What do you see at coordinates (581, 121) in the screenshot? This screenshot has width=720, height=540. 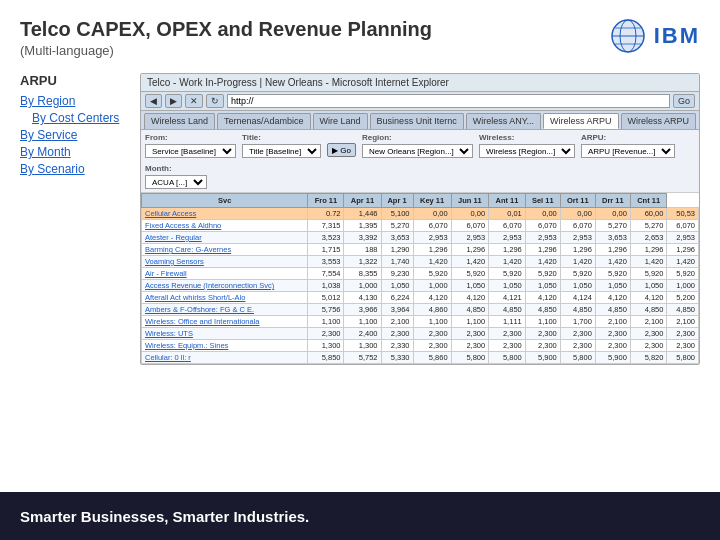 I see `tab-wireless-arpu: Wireless ARPU` at bounding box center [581, 121].